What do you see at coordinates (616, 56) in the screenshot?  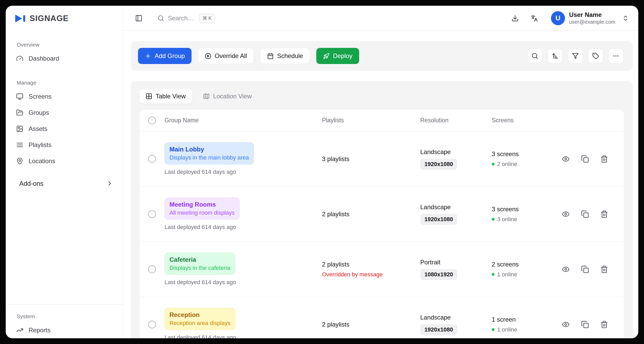 I see `more-options-button` at bounding box center [616, 56].